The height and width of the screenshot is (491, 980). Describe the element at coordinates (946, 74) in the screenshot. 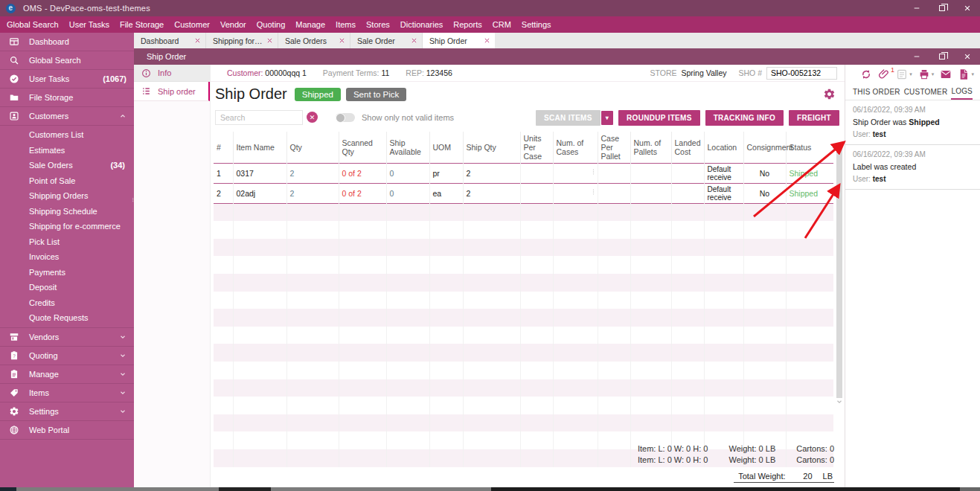

I see `mail-icon` at that location.